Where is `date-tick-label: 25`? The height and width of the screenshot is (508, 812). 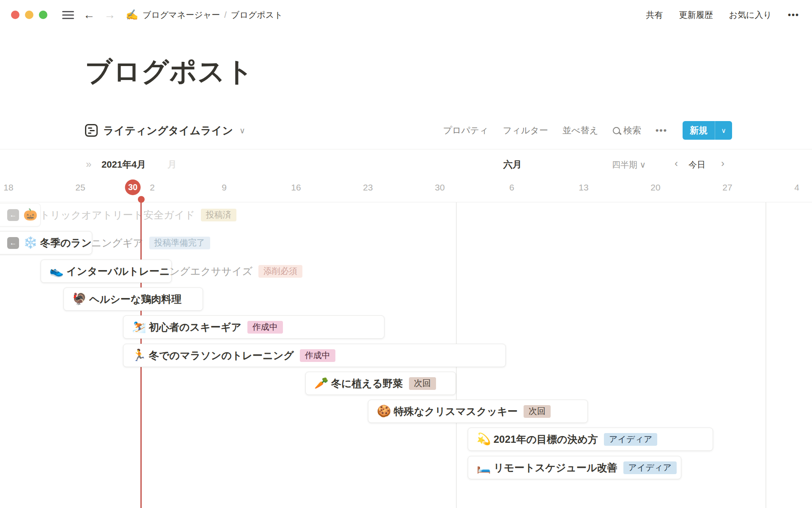
date-tick-label: 25 is located at coordinates (80, 188).